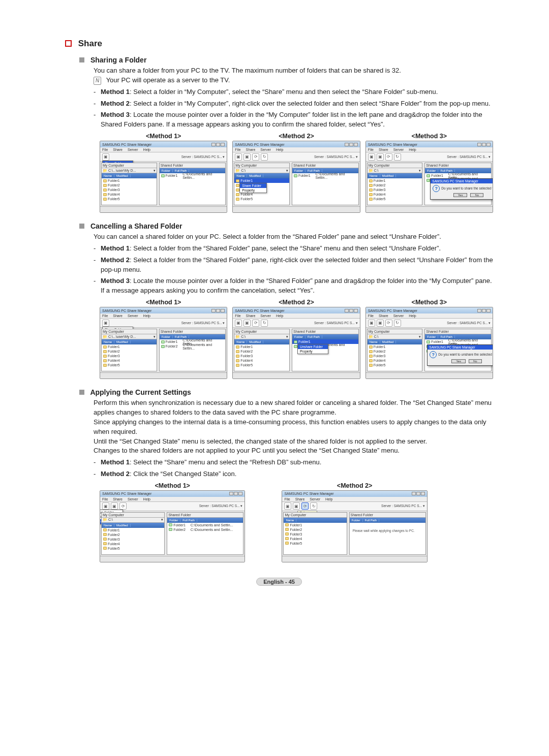  I want to click on cancel-m2: -Method 2: Select a folder from the “Sha…, so click(293, 265).